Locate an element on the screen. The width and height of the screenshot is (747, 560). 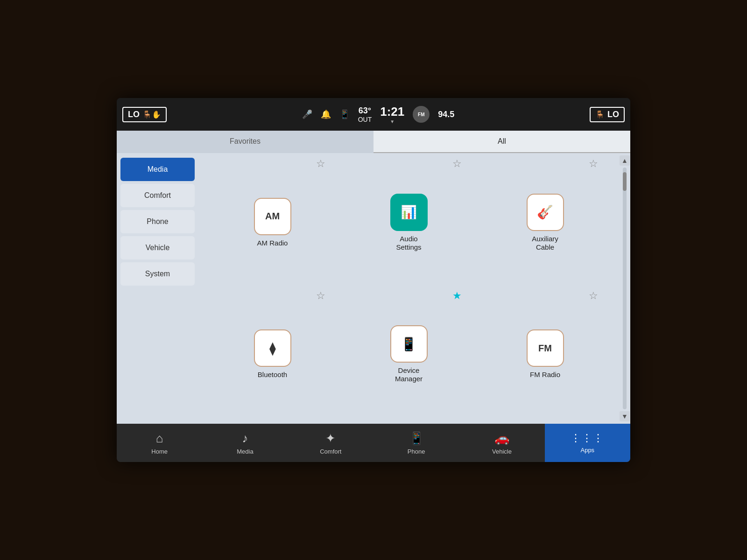
radio-mode: FM is located at coordinates (421, 115).